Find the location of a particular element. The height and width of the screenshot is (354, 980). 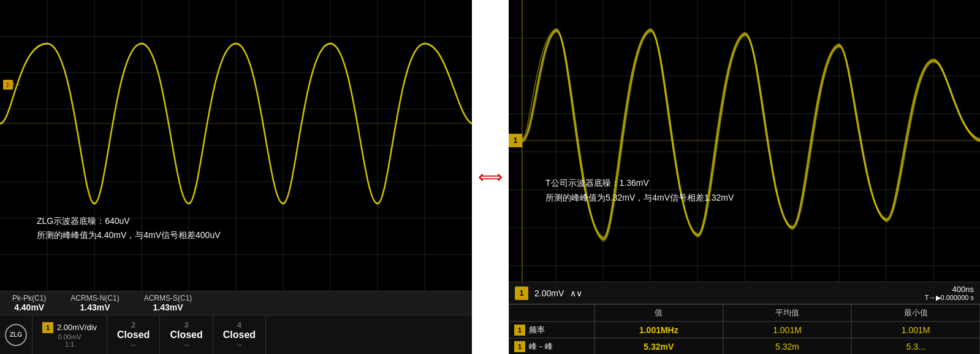

right-ch-wave-icon: ∧∨ is located at coordinates (576, 293).